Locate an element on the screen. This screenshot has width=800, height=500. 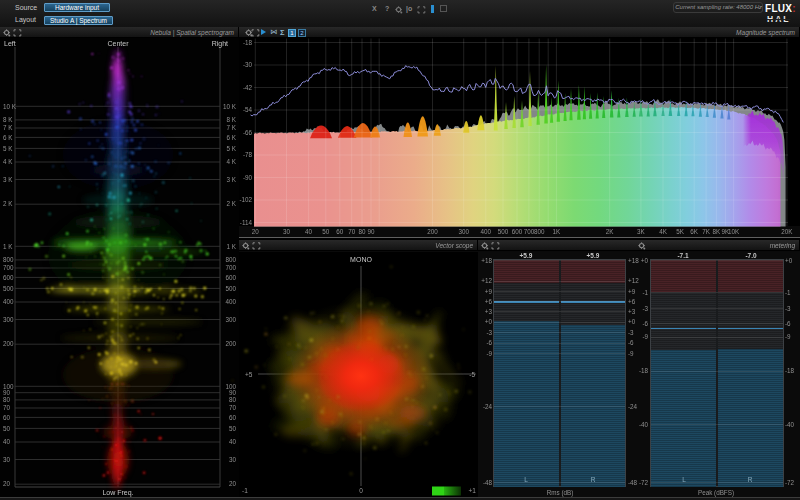
svg-text: -1 is located at coordinates (245, 490).